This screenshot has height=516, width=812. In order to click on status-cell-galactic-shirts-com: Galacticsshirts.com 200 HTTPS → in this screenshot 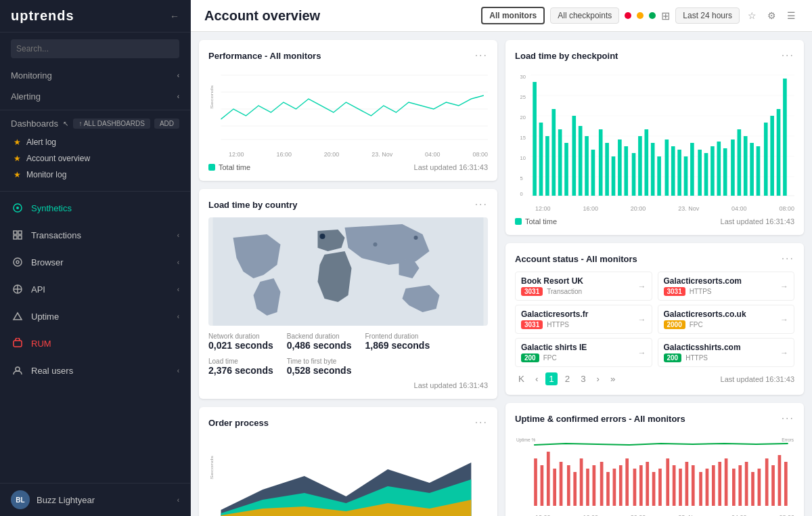, I will do `click(727, 352)`.